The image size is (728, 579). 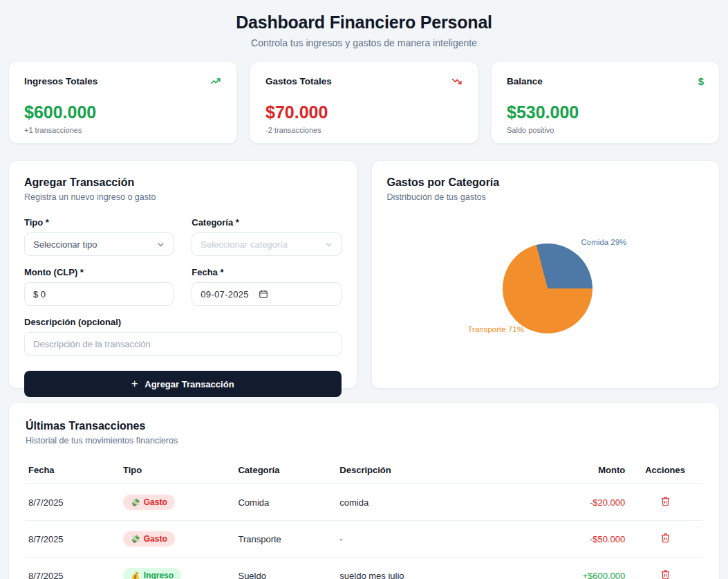 I want to click on cell-categoria: Transporte, so click(x=286, y=540).